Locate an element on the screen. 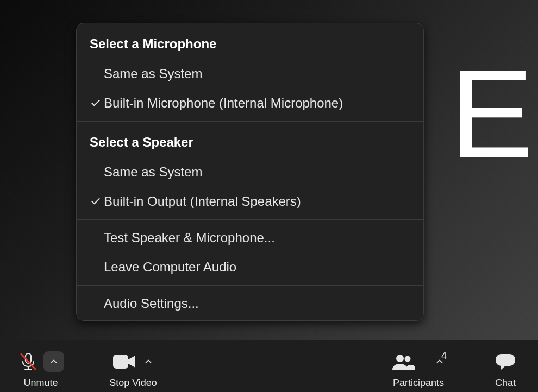 This screenshot has height=392, width=538. chat-button: Chat is located at coordinates (505, 366).